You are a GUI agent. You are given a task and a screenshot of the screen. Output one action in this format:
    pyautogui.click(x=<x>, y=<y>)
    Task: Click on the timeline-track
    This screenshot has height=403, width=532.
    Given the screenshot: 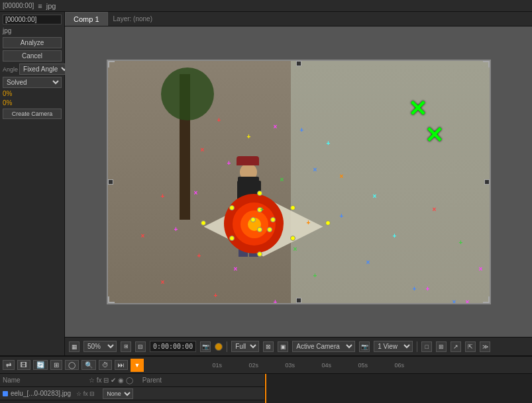 What is the action you would take?
    pyautogui.click(x=399, y=388)
    